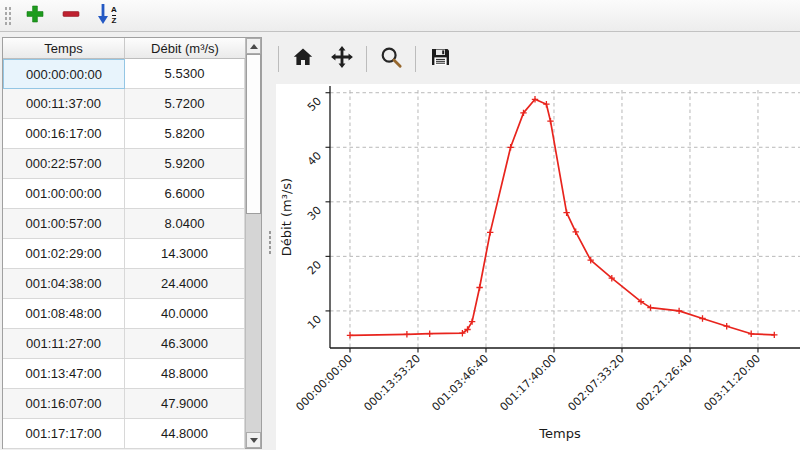  Describe the element at coordinates (64, 164) in the screenshot. I see `table-cell: 000:22:57:00` at that location.